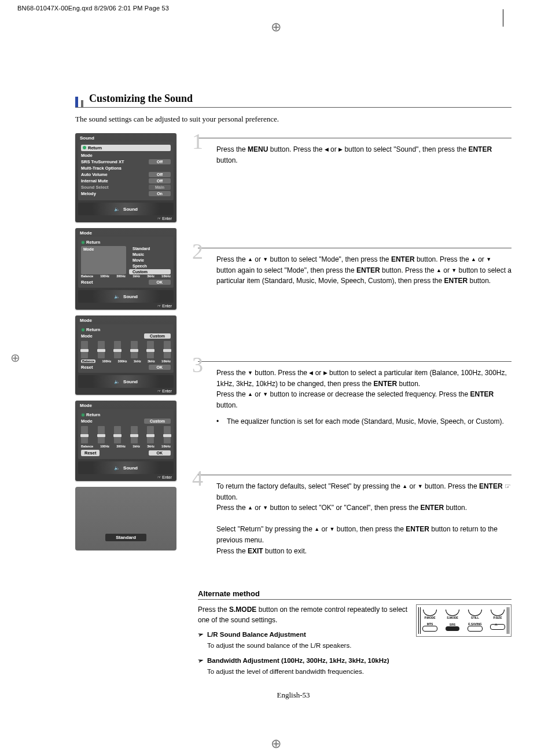 This screenshot has width=552, height=756. What do you see at coordinates (76, 102) in the screenshot?
I see `title-accent-blue` at bounding box center [76, 102].